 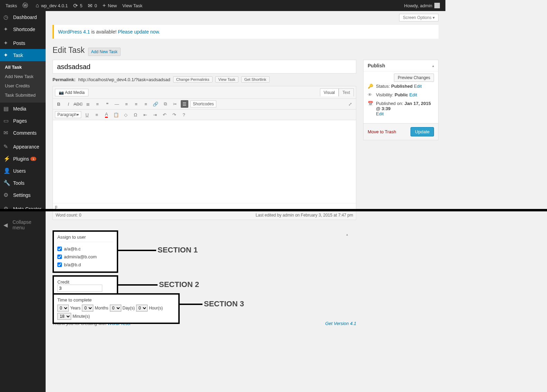 What do you see at coordinates (205, 67) in the screenshot?
I see `post-title-input` at bounding box center [205, 67].